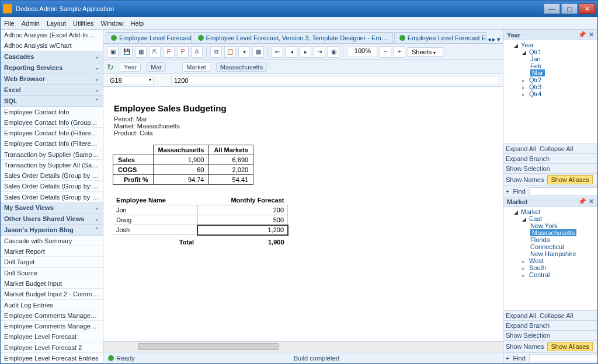 This screenshot has width=598, height=364. I want to click on tree-node: West, so click(536, 261).